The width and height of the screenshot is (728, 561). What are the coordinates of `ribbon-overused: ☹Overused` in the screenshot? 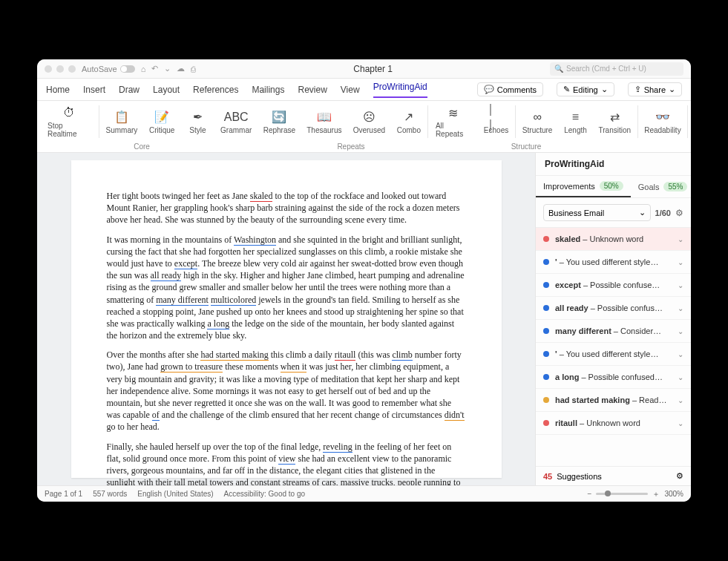 It's located at (370, 122).